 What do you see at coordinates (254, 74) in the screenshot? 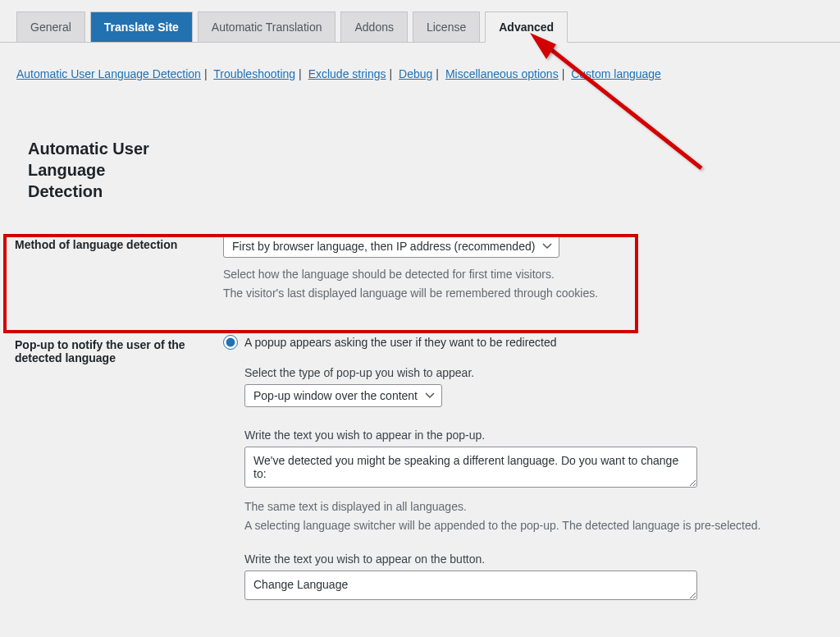
I see `sublink-troubleshooting: Troubleshooting` at bounding box center [254, 74].